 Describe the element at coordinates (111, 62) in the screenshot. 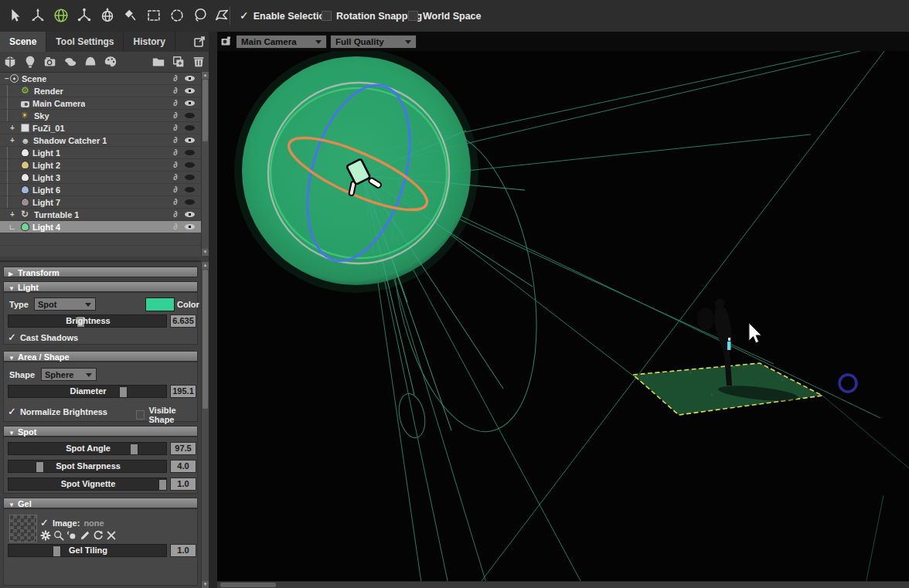

I see `add-material-button` at that location.